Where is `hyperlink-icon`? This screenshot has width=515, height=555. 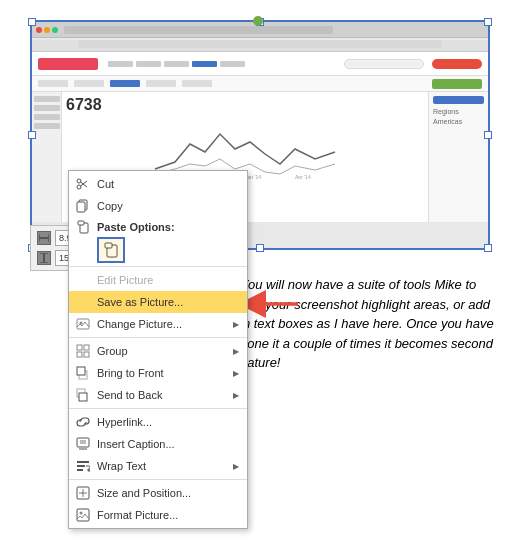 hyperlink-icon is located at coordinates (83, 422).